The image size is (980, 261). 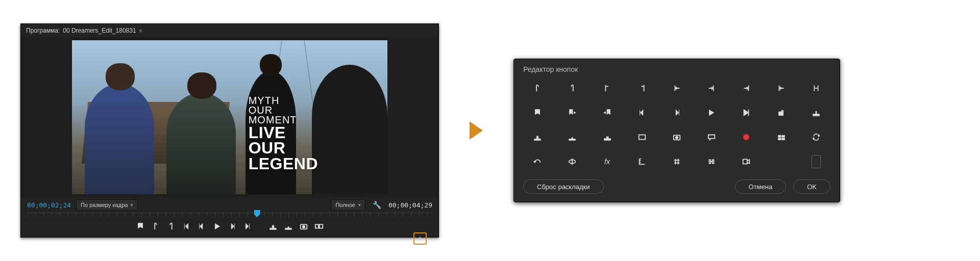 What do you see at coordinates (677, 88) in the screenshot?
I see `go-prev-edit-icon` at bounding box center [677, 88].